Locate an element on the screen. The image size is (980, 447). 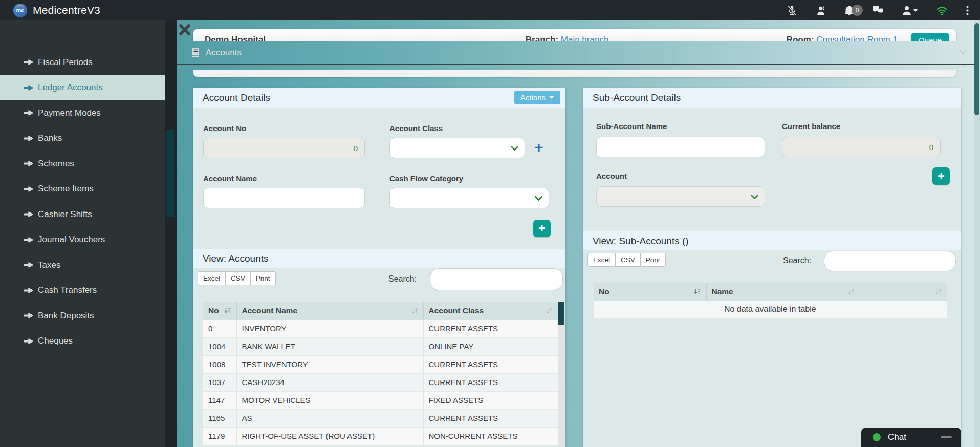
sidebar-item-label: Payment Modes is located at coordinates (70, 113).